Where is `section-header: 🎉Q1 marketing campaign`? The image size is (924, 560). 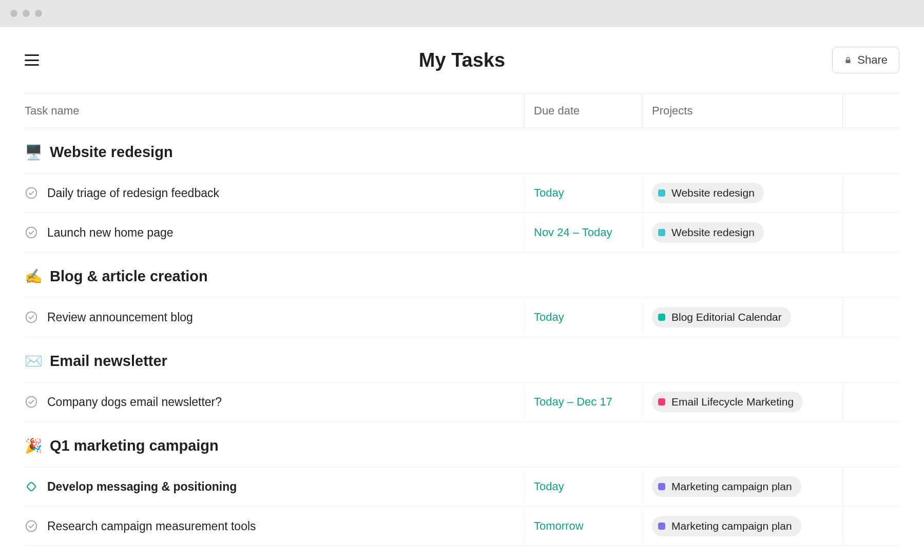
section-header: 🎉Q1 marketing campaign is located at coordinates (462, 445).